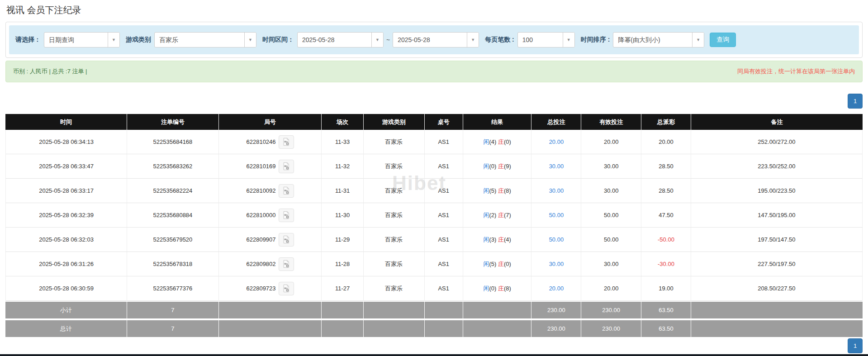 Image resolution: width=868 pixels, height=356 pixels. I want to click on result-banker-count: (9), so click(508, 166).